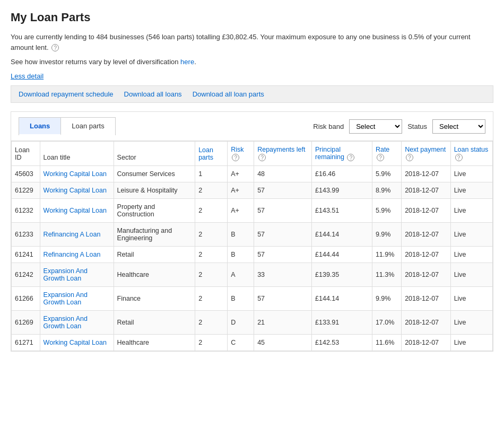  What do you see at coordinates (262, 158) in the screenshot?
I see `repayments-help-icon: ?` at bounding box center [262, 158].